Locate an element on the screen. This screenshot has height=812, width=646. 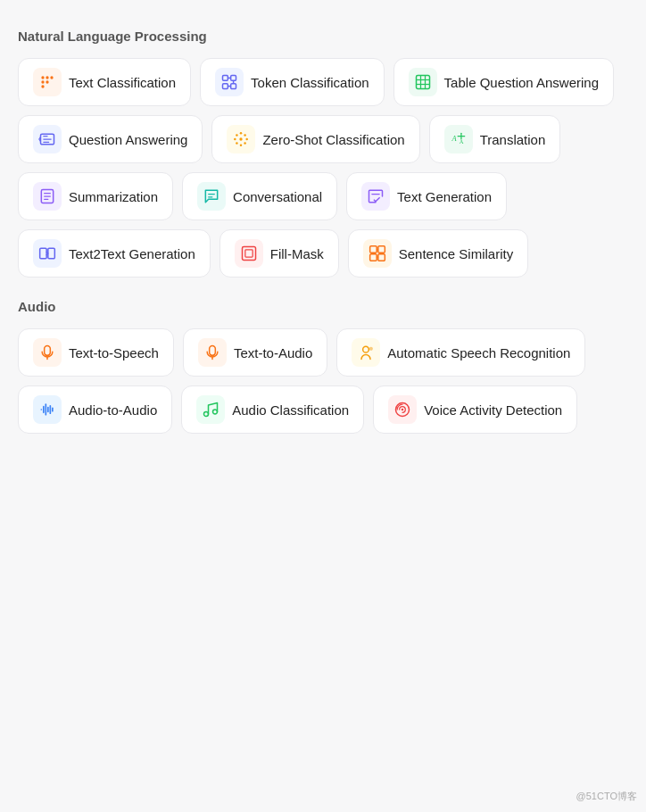
chip-audio-to-audio: Audio-to-Audio is located at coordinates (95, 410).